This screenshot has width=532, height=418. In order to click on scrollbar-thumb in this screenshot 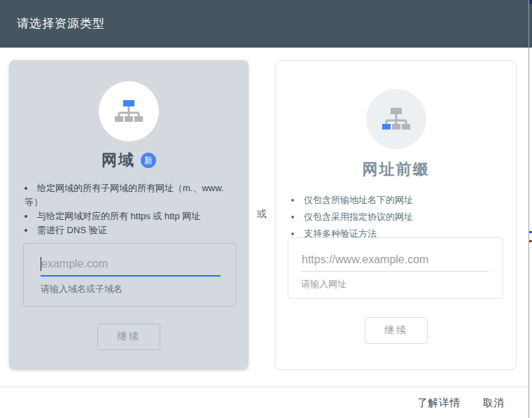, I will do `click(531, 2)`.